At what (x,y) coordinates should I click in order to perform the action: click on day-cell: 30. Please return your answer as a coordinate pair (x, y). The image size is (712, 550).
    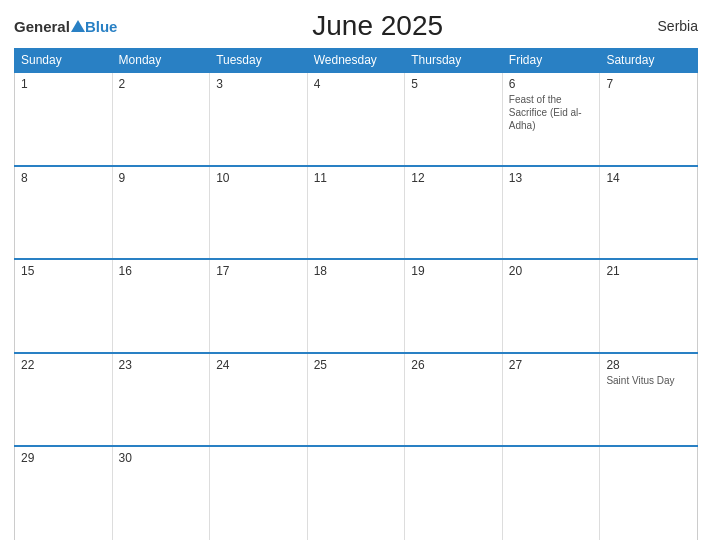
    Looking at the image, I should click on (161, 493).